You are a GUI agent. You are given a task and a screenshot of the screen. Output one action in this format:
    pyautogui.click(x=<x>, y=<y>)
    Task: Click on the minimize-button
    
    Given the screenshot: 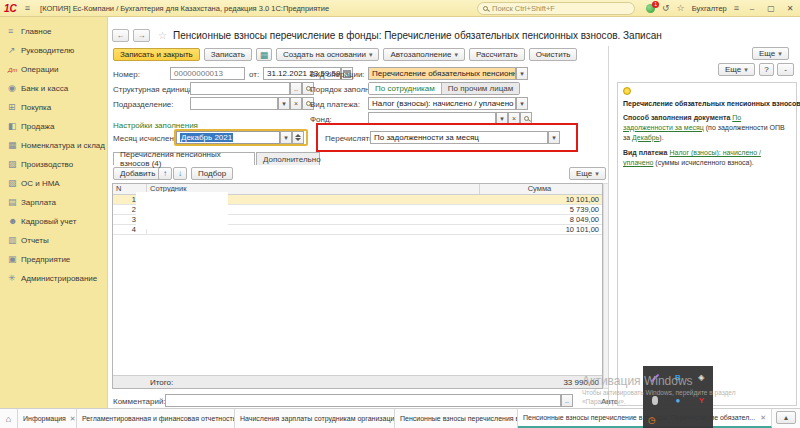 What is the action you would take?
    pyautogui.click(x=752, y=8)
    